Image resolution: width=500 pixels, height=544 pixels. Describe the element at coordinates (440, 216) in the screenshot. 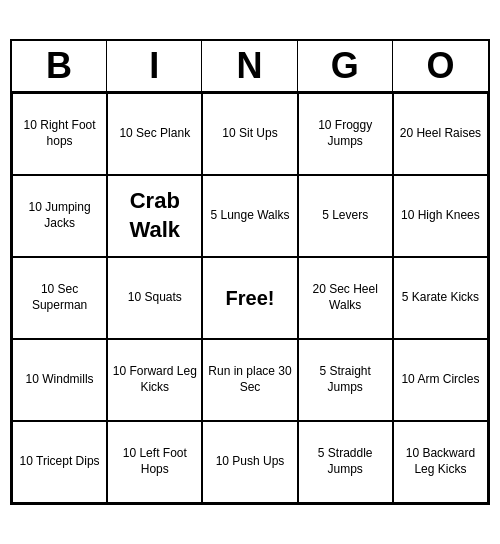

I see `bingo-cell: 10 High Knees` at that location.